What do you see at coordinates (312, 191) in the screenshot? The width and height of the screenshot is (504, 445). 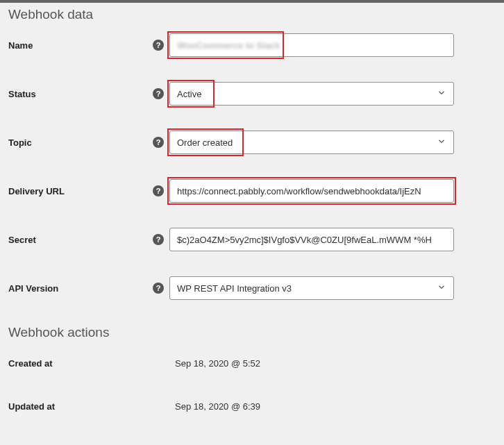 I see `delivery-url-input: https://connect.pabbly.com/workflow/send…` at bounding box center [312, 191].